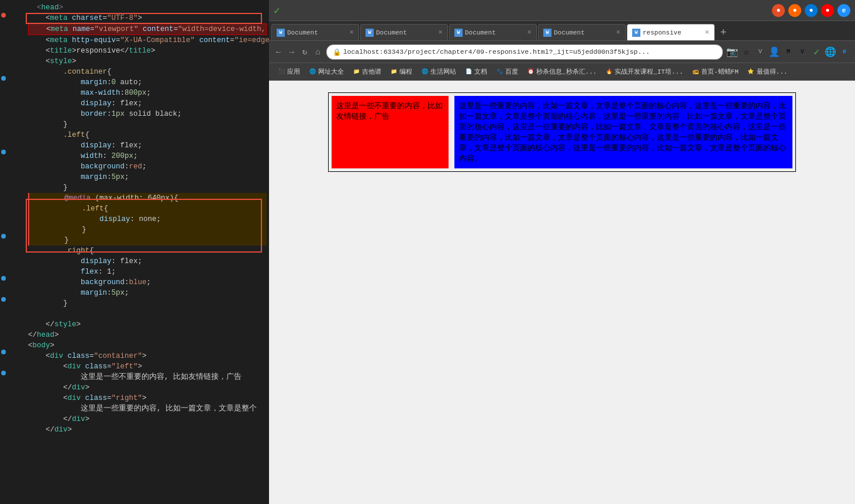 Image resolution: width=855 pixels, height=504 pixels. What do you see at coordinates (816, 52) in the screenshot?
I see `check-icon: ✓` at bounding box center [816, 52].